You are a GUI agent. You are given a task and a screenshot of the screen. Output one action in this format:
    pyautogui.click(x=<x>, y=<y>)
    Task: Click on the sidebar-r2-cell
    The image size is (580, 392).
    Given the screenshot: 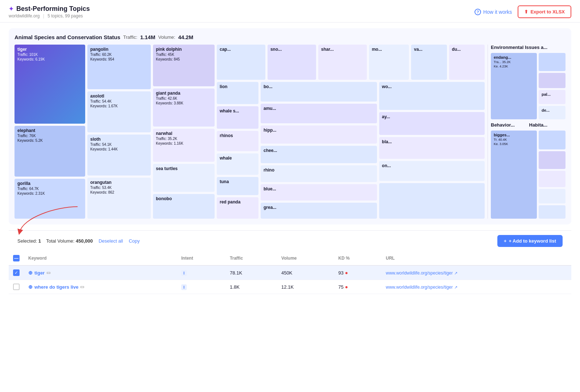 What is the action you would take?
    pyautogui.click(x=552, y=81)
    